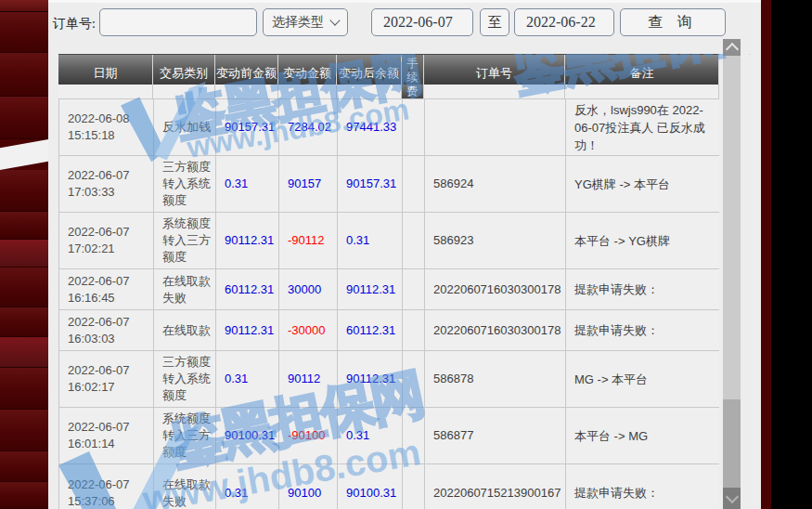 This screenshot has height=509, width=812. Describe the element at coordinates (24, 154) in the screenshot. I see `sidebar-selected-item` at that location.